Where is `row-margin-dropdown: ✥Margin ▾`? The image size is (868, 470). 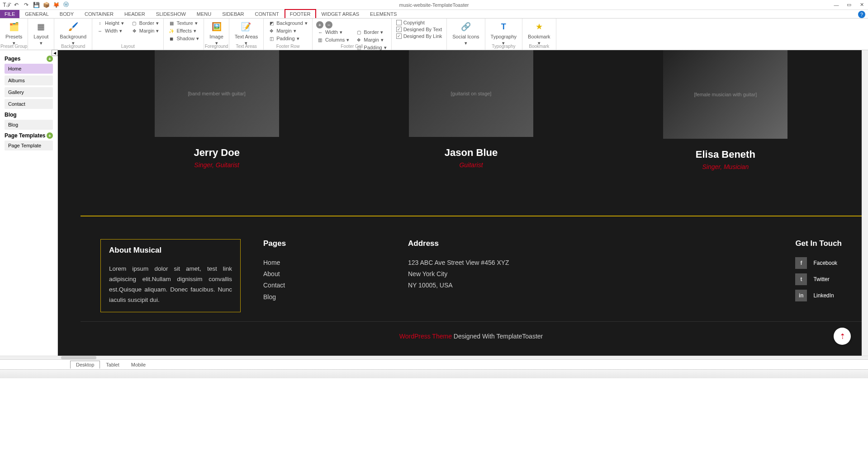
row-margin-dropdown: ✥Margin ▾ is located at coordinates (288, 31).